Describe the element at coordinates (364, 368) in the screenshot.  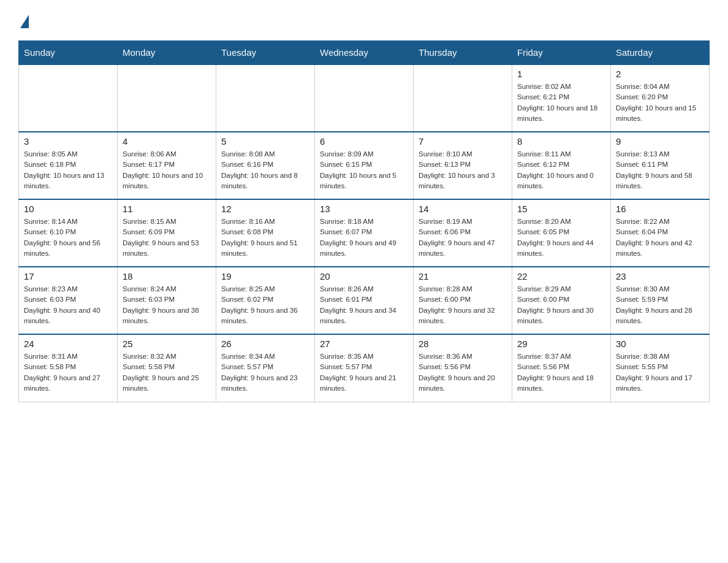
I see `calendar-cell: 27Sunrise: 8:35 AMSunset: 5:57 PMDayligh…` at that location.